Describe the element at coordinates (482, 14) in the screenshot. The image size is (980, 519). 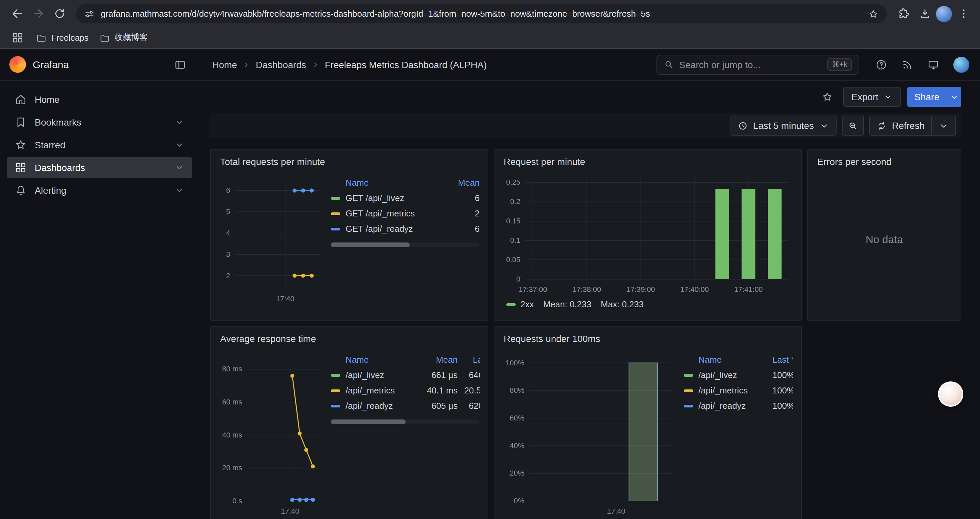
I see `url-text: grafana.mathmast.com/d/deytv4rwavabkb/fr…` at that location.